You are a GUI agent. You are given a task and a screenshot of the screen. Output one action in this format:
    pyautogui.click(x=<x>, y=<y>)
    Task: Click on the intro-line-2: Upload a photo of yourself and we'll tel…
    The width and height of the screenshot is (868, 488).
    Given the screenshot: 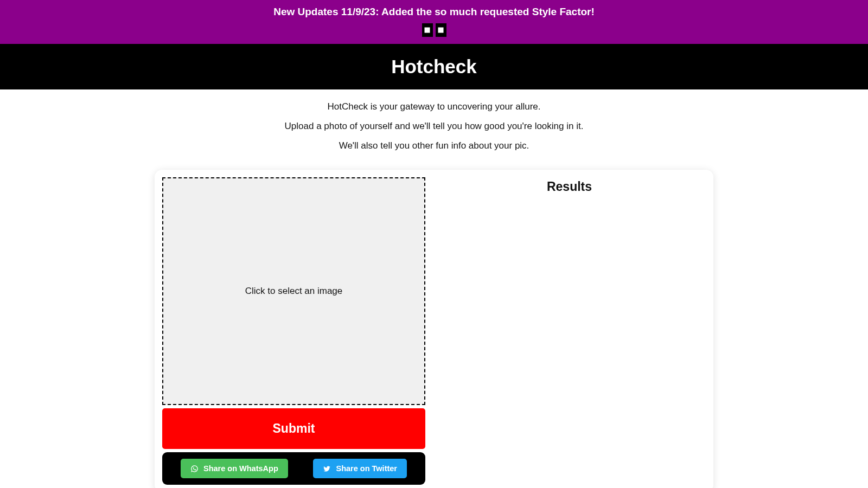 What is the action you would take?
    pyautogui.click(x=434, y=126)
    